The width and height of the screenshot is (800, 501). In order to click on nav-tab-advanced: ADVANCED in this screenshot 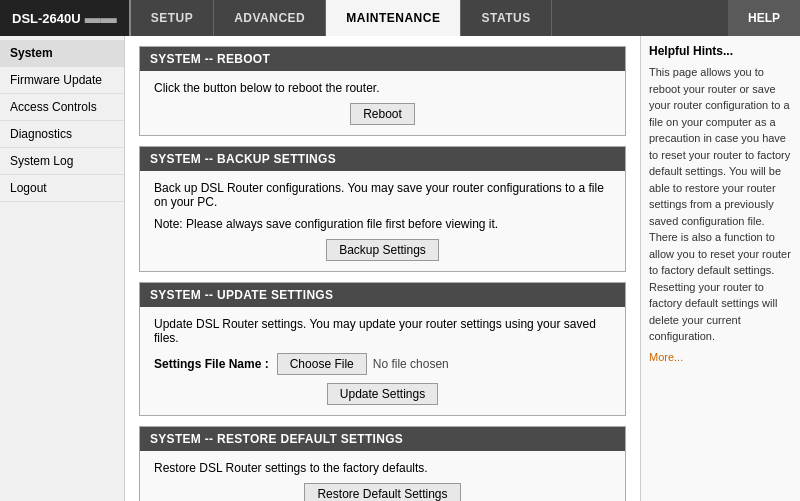, I will do `click(270, 18)`.